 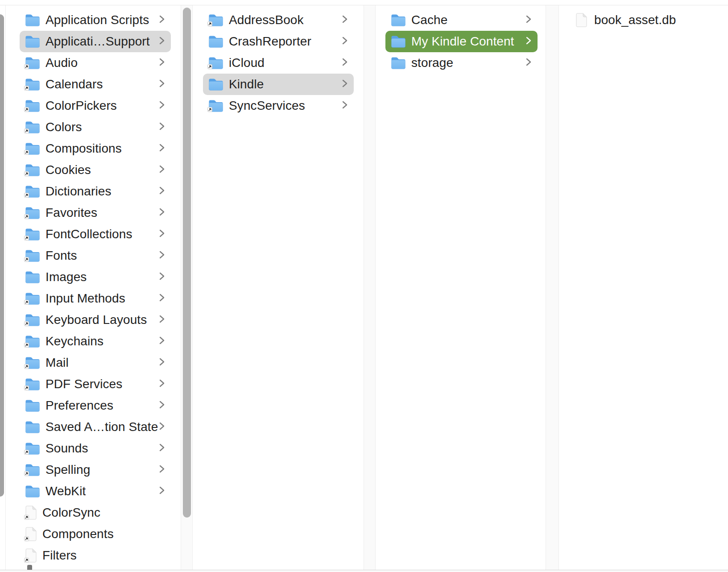 What do you see at coordinates (68, 170) in the screenshot?
I see `item-label: Cookies` at bounding box center [68, 170].